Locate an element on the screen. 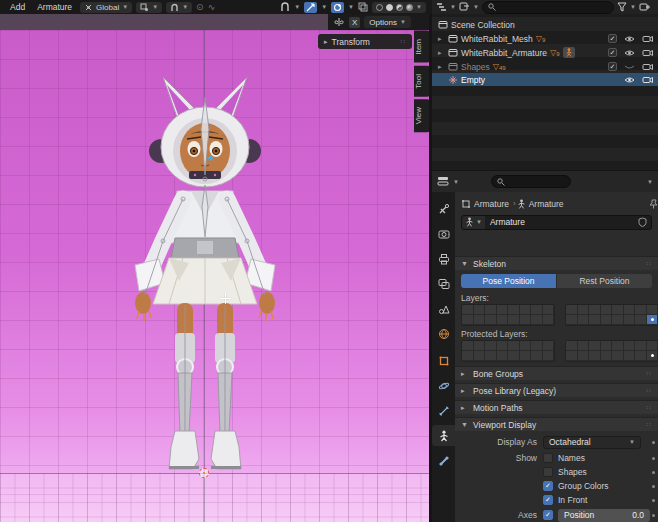 The image size is (658, 522). tab-world is located at coordinates (444, 334).